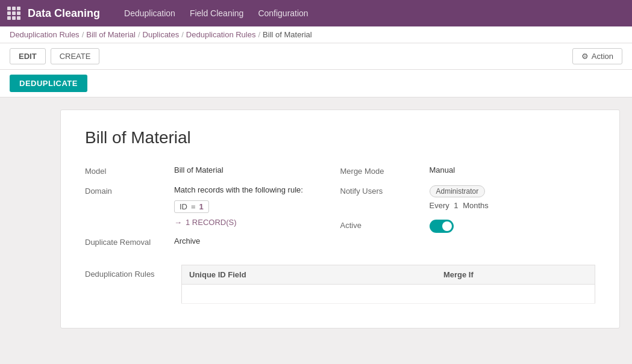 Image resolution: width=632 pixels, height=364 pixels. I want to click on duplicate-removal-row: Duplicate Removal Archive, so click(213, 242).